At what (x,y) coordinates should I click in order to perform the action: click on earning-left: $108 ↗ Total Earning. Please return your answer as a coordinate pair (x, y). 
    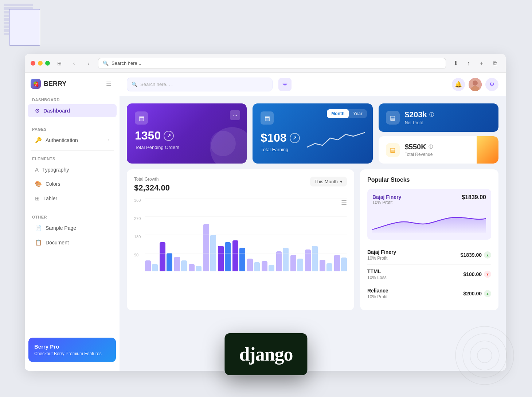
    Looking at the image, I should click on (280, 142).